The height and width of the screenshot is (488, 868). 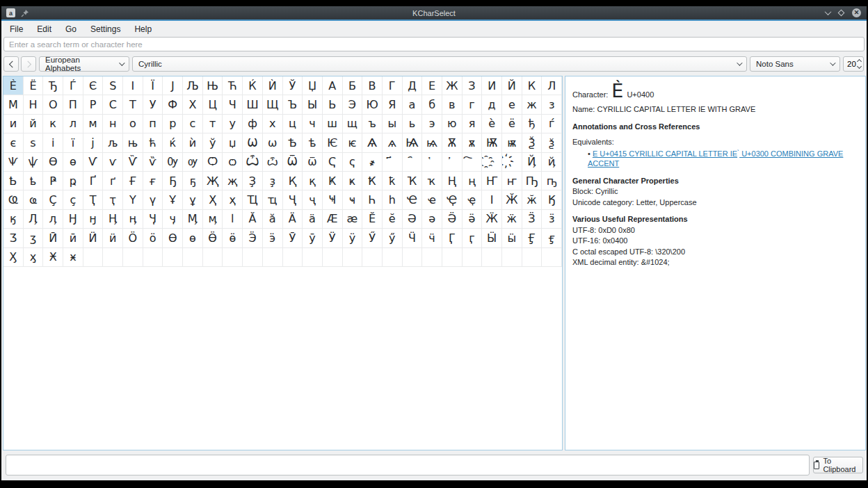 I want to click on char-cell: ҳ, so click(x=232, y=200).